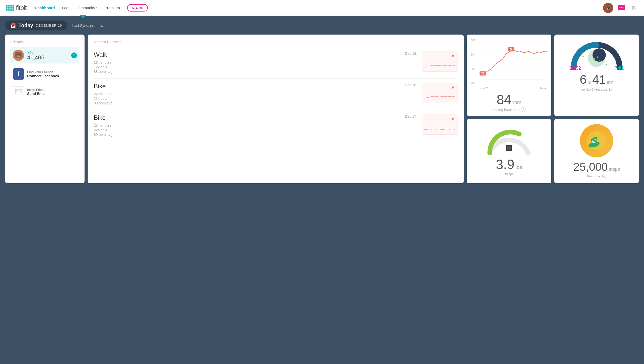 This screenshot has width=644, height=364. I want to click on today-label: Today, so click(26, 26).